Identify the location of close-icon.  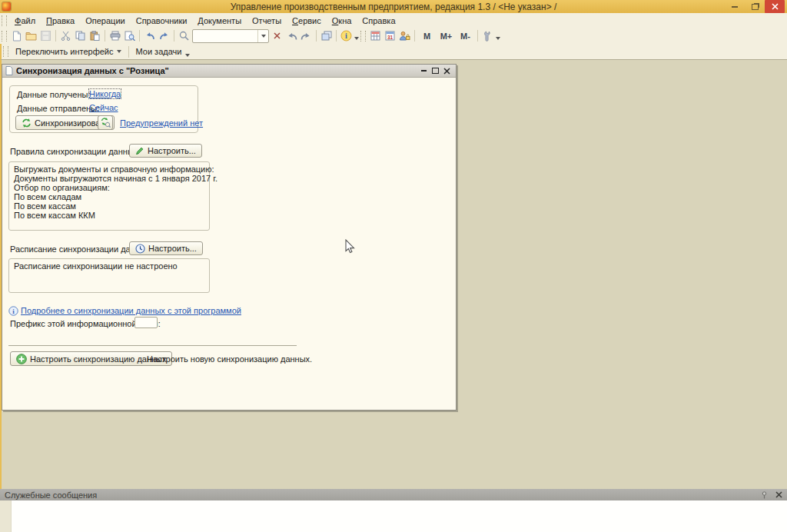
(775, 6).